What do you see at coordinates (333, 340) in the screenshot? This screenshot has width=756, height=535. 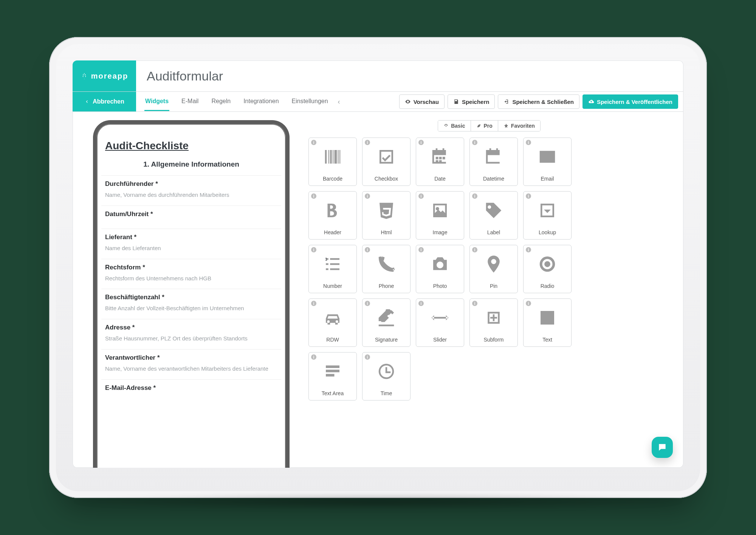 I see `widget-label: RDW` at bounding box center [333, 340].